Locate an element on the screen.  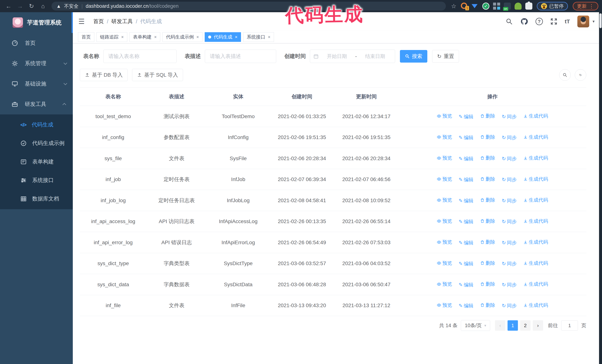
refresh-button: ↻ is located at coordinates (580, 75).